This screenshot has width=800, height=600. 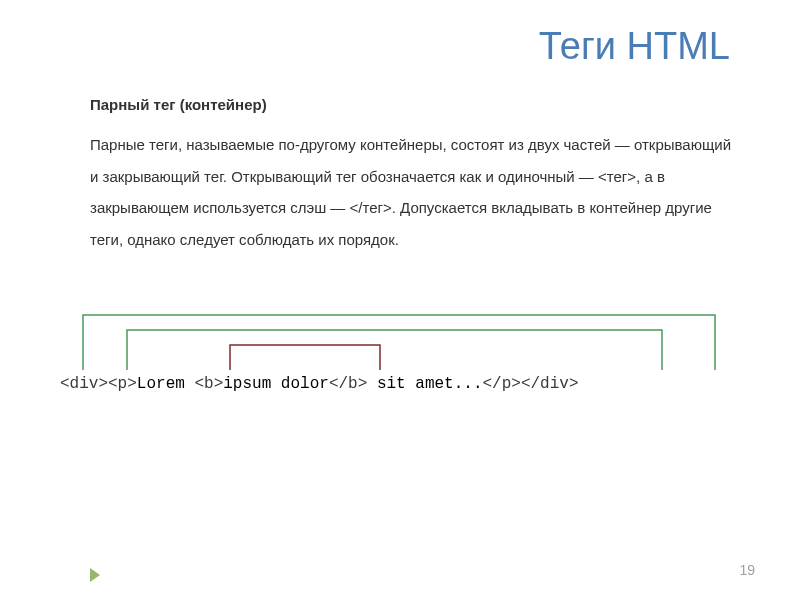 I want to click on tag-b-close: </b>, so click(x=348, y=384).